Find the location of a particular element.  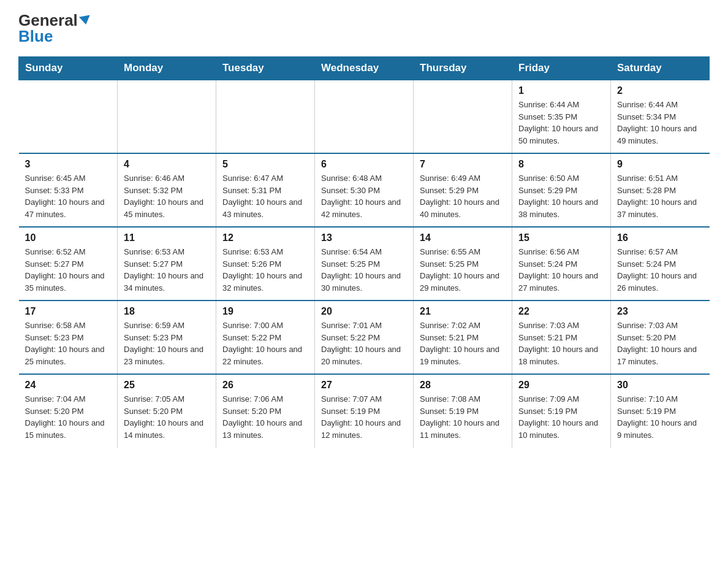

day-info: Sunrise: 6:54 AMSunset: 5:25 PMDaylight:… is located at coordinates (364, 270).